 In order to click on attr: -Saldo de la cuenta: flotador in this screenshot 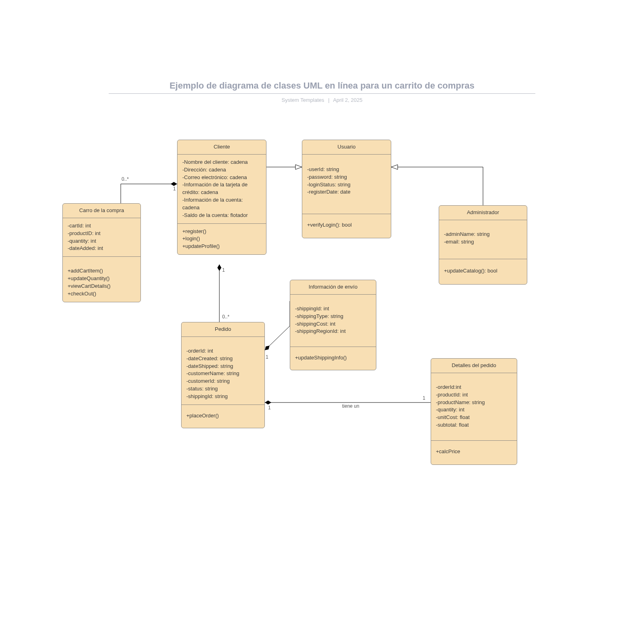, I will do `click(222, 216)`.